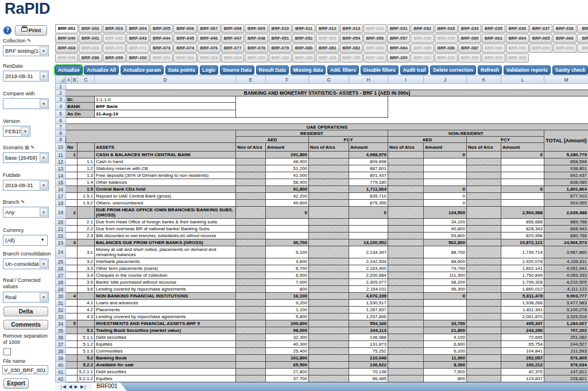 Image resolution: width=588 pixels, height=391 pixels. I want to click on cell-res-fcy-amount-18: 875,355, so click(369, 203).